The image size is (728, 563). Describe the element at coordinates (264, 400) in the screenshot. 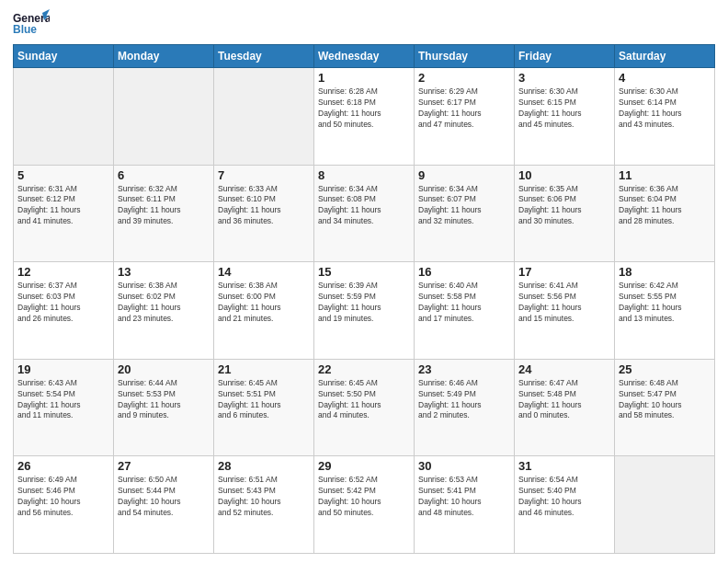

I see `day-info: Sunrise: 6:45 AMSunset: 5:51 PMDaylight:…` at that location.